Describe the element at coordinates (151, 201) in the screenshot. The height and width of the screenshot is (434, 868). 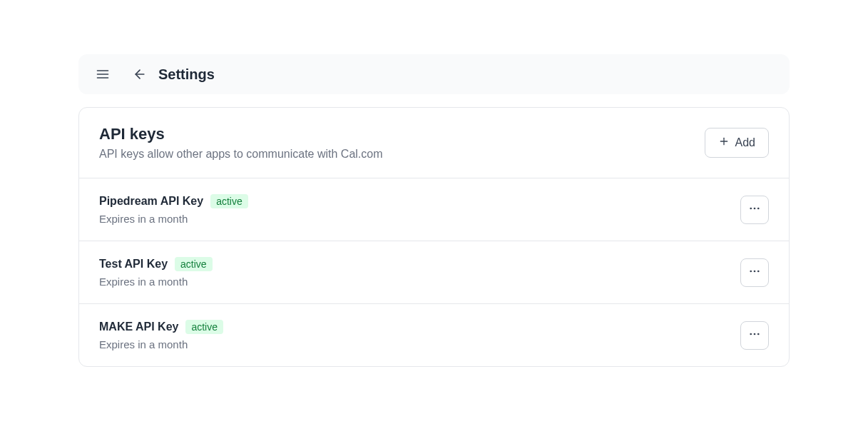
I see `api-key-name: Pipedream API Key` at that location.